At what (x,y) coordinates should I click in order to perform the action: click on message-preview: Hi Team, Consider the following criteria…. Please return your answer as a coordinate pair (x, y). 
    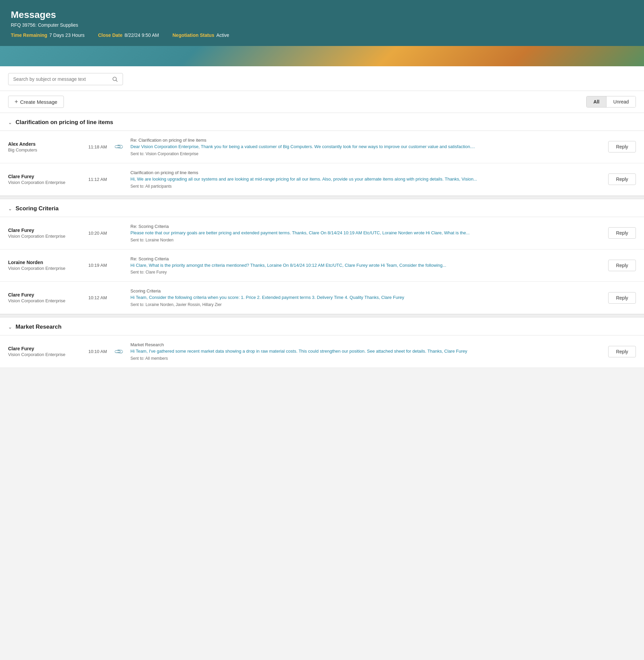
    Looking at the image, I should click on (364, 298).